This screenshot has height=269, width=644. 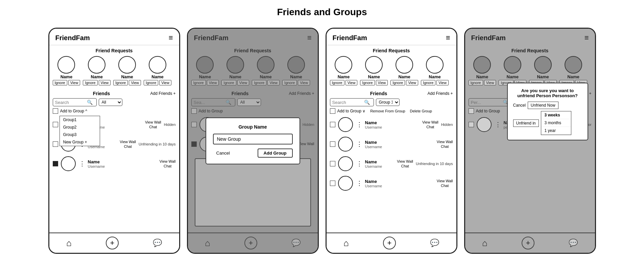 I want to click on group-name-input, so click(x=253, y=139).